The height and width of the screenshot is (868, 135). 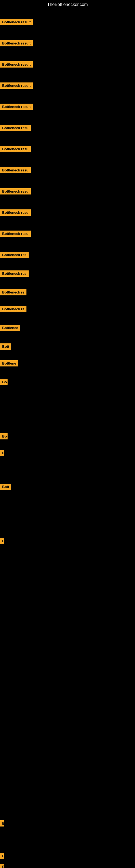 What do you see at coordinates (2, 541) in the screenshot?
I see `bottleneck-badge-28: B` at bounding box center [2, 541].